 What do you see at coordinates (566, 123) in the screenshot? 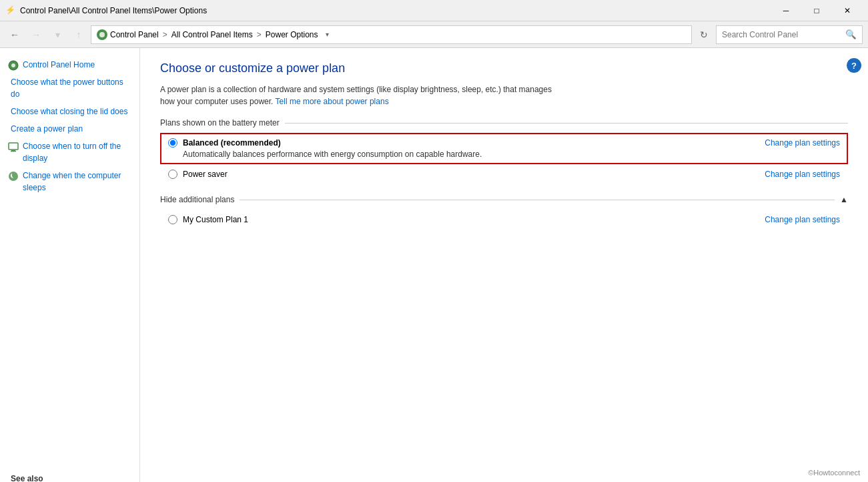
I see `plans-divider` at bounding box center [566, 123].